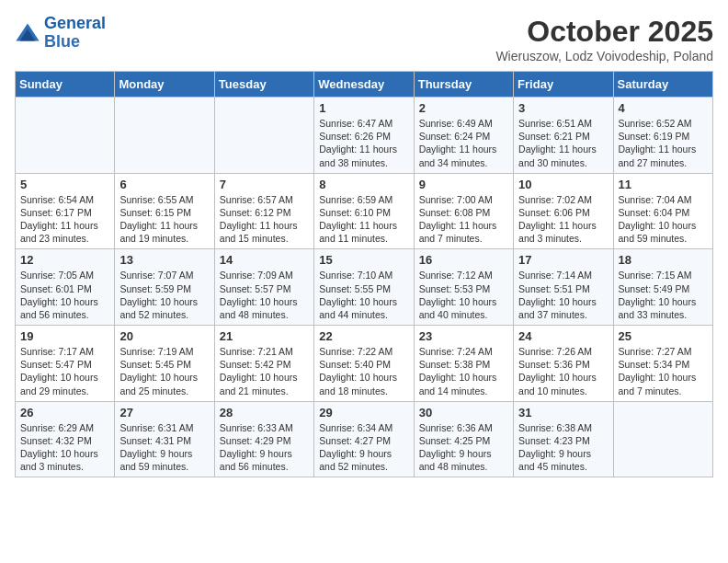 The width and height of the screenshot is (728, 563). I want to click on calendar-week-row: 19Sunrise: 7:17 AM Sunset: 5:47 PM Dayli…, so click(364, 364).